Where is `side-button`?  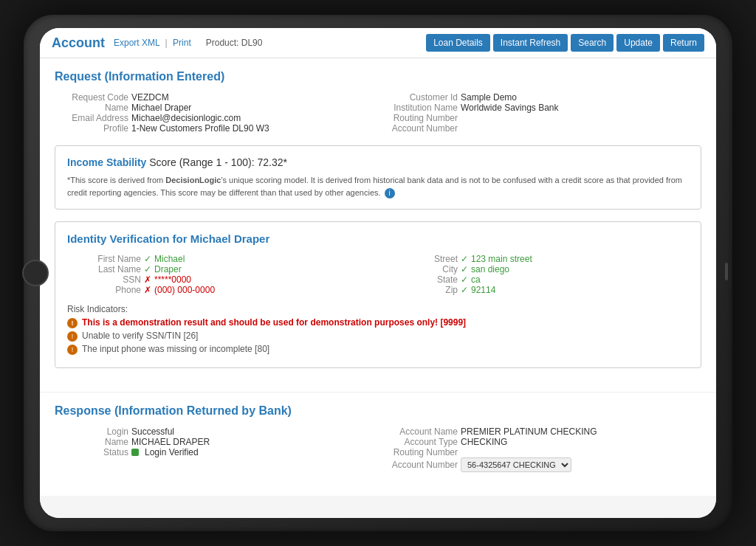
side-button is located at coordinates (726, 272).